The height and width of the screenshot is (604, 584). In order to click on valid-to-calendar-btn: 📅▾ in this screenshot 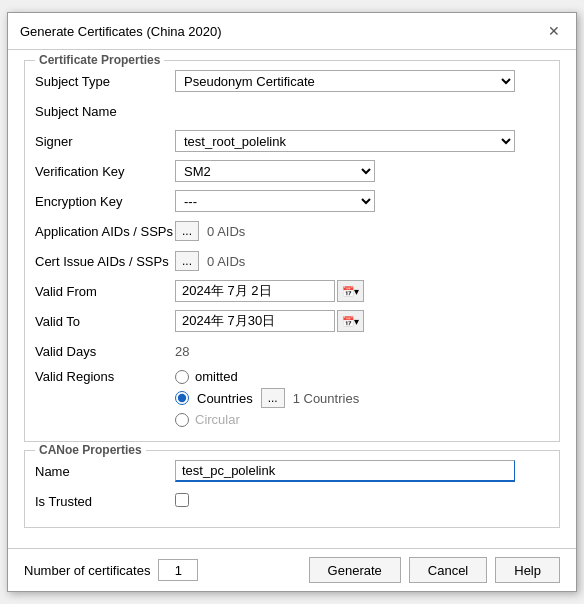, I will do `click(350, 321)`.